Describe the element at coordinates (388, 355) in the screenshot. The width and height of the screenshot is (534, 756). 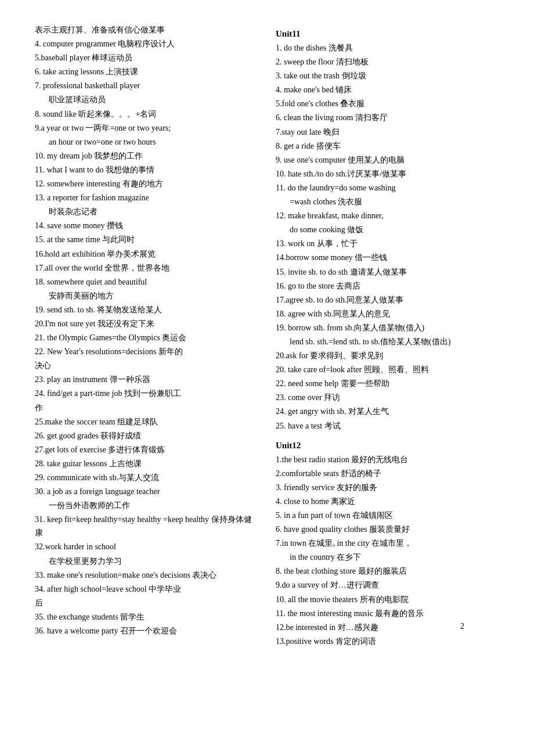
I see `u11-entry-20a: 20.ask for 要求得到、要求见到` at that location.